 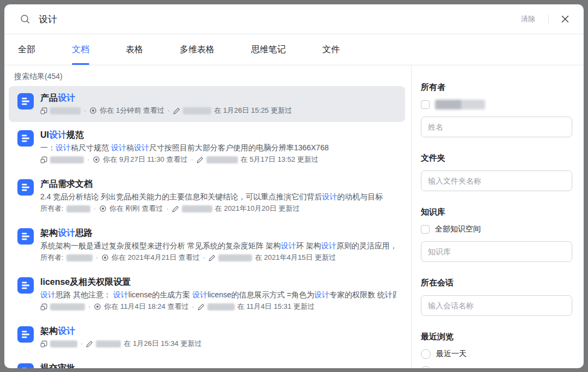 What do you see at coordinates (426, 367) in the screenshot?
I see `recent-next-radio` at bounding box center [426, 367].